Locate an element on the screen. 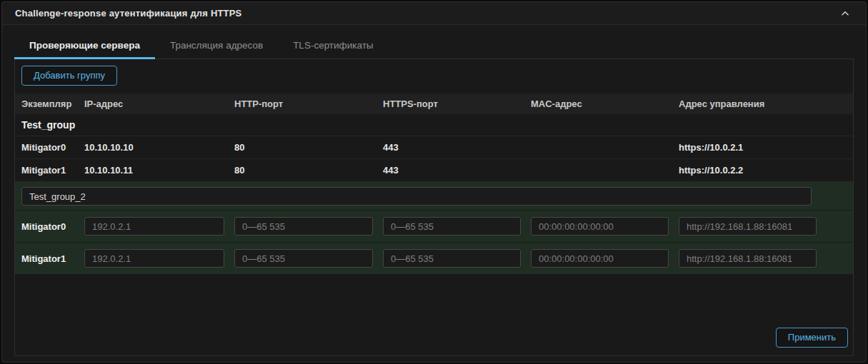  col-header-ip: IP-адрес is located at coordinates (159, 104).